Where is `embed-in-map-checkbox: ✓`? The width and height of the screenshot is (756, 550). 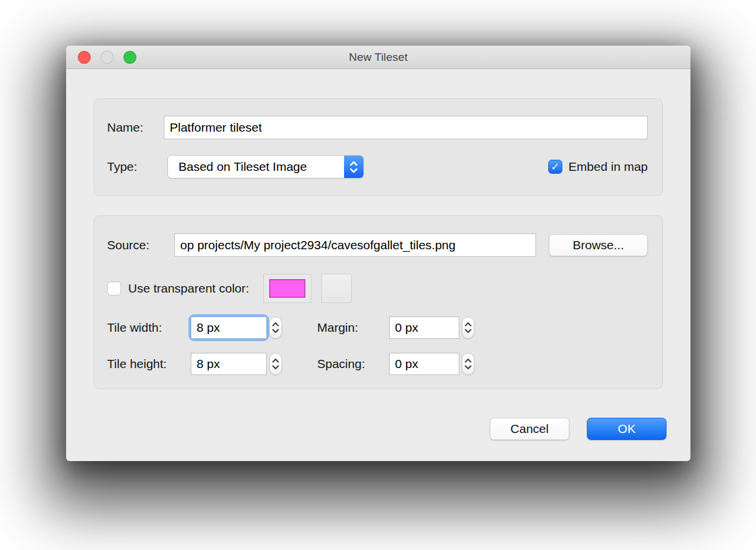
embed-in-map-checkbox: ✓ is located at coordinates (555, 167).